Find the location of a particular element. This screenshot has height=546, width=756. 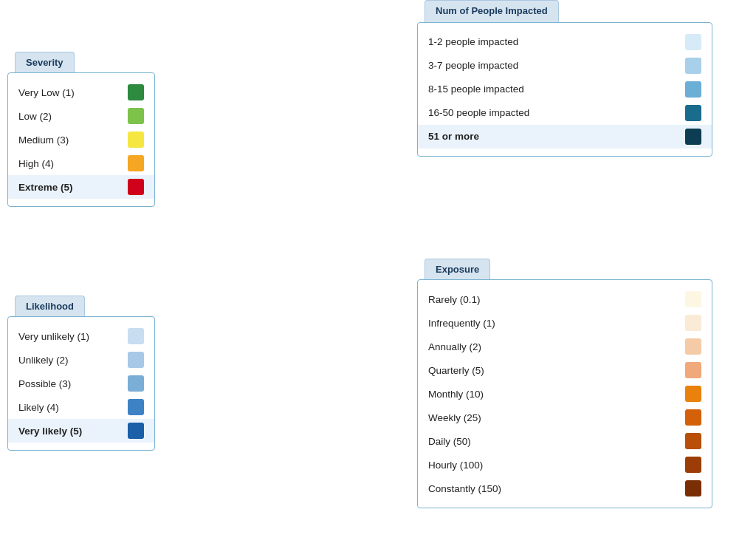

legend-label: Very Low (1) is located at coordinates (47, 93).